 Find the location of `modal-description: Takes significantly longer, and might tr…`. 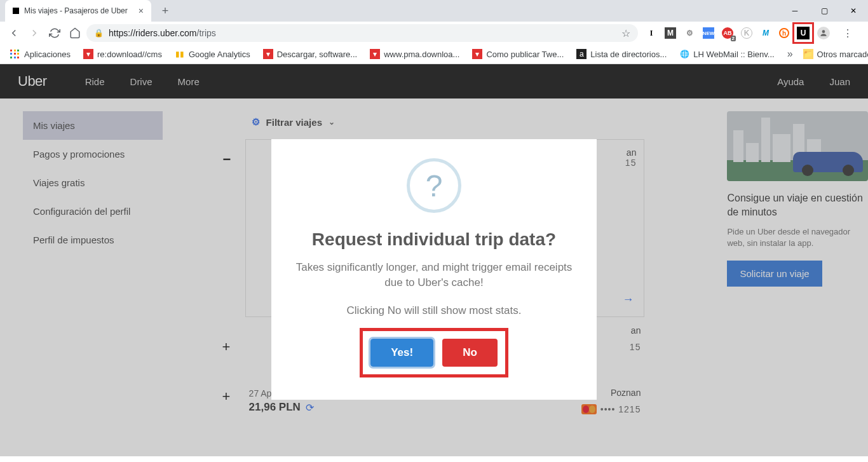

modal-description: Takes significantly longer, and might tr… is located at coordinates (434, 275).